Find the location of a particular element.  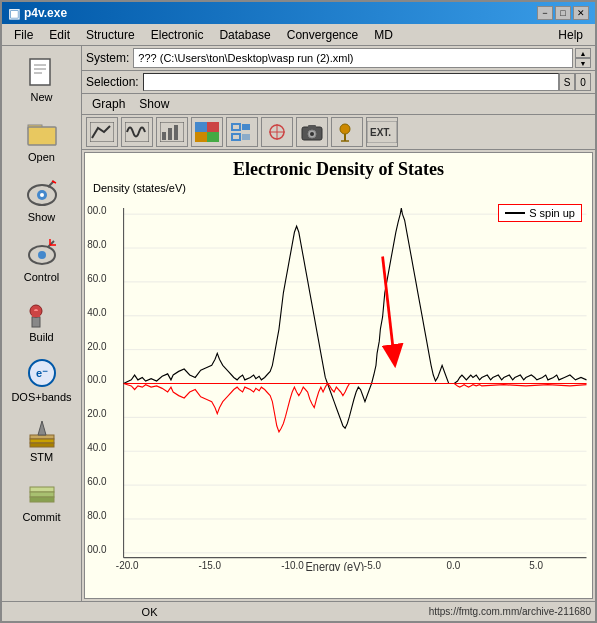

open-icon is located at coordinates (42, 133).